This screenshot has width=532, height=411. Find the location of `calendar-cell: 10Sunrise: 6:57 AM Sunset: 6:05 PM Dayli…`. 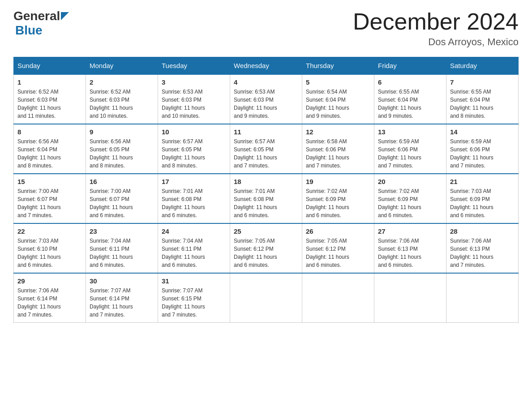

calendar-cell: 10Sunrise: 6:57 AM Sunset: 6:05 PM Dayli… is located at coordinates (194, 149).